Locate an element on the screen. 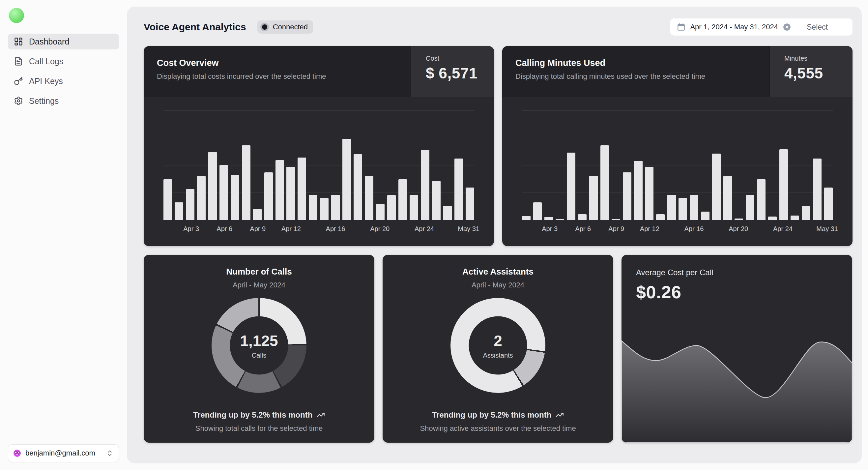 The image size is (868, 470). trending-up-icon is located at coordinates (321, 415).